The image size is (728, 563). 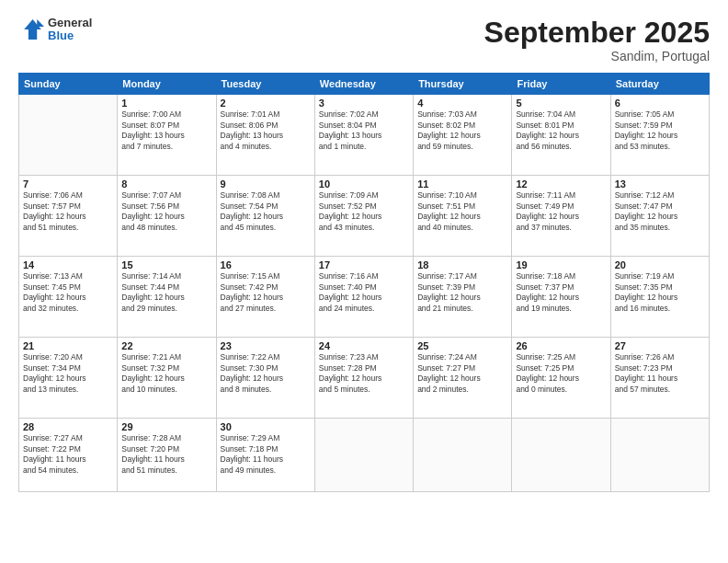 I want to click on day-info: Sunrise: 7:03 AM Sunset: 8:02 PM Dayligh…, so click(x=462, y=131).